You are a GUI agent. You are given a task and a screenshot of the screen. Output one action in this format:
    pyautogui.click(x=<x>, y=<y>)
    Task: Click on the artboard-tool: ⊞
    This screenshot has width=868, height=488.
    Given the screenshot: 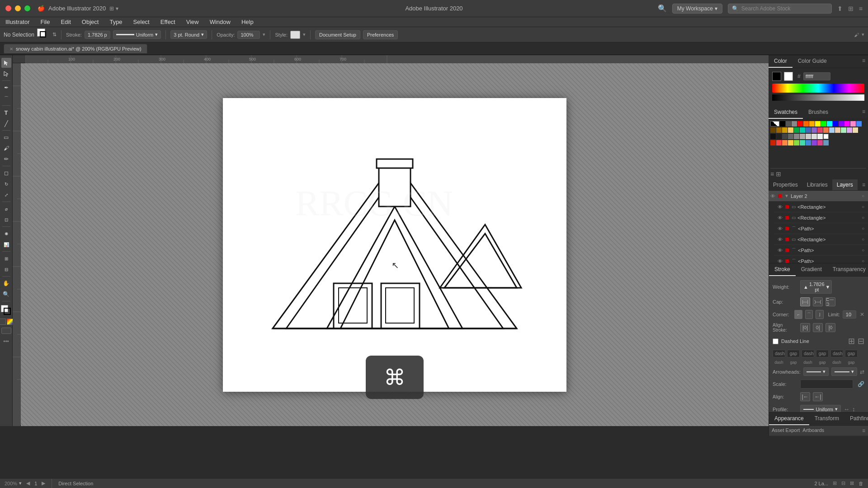 What is the action you would take?
    pyautogui.click(x=6, y=258)
    